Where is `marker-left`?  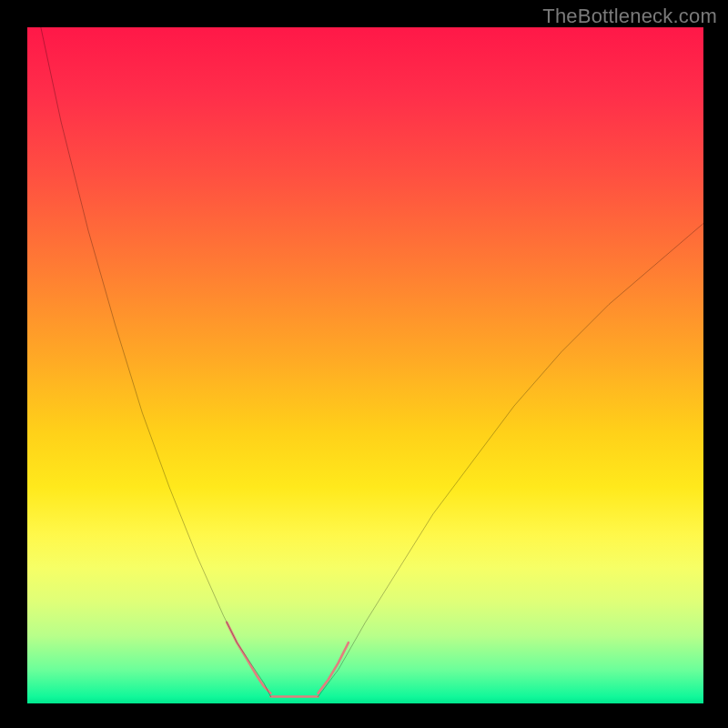 marker-left is located at coordinates (248, 658).